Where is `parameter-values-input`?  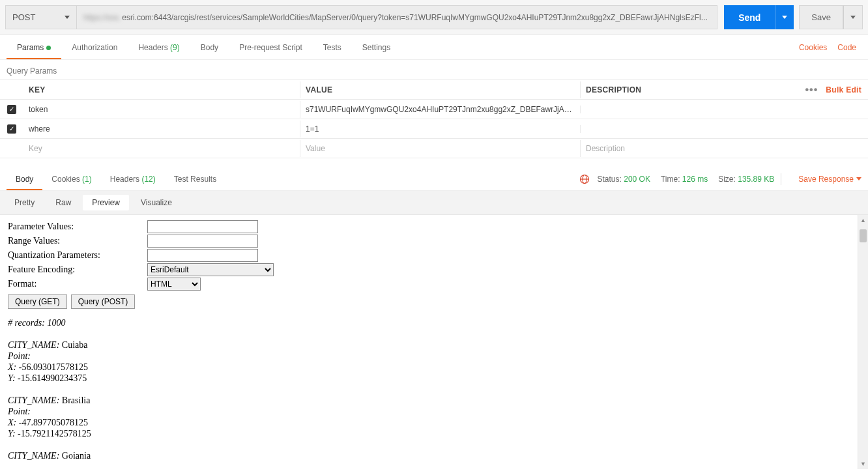 parameter-values-input is located at coordinates (203, 227).